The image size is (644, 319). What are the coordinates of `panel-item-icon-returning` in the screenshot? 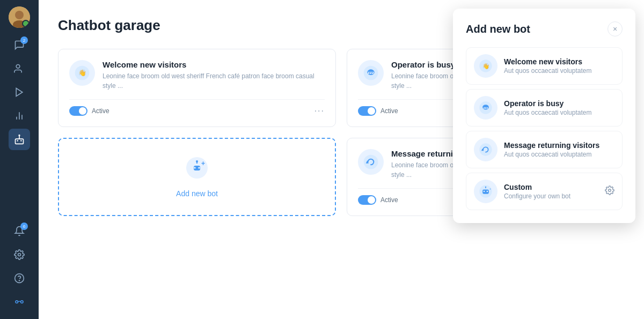 It's located at (486, 150).